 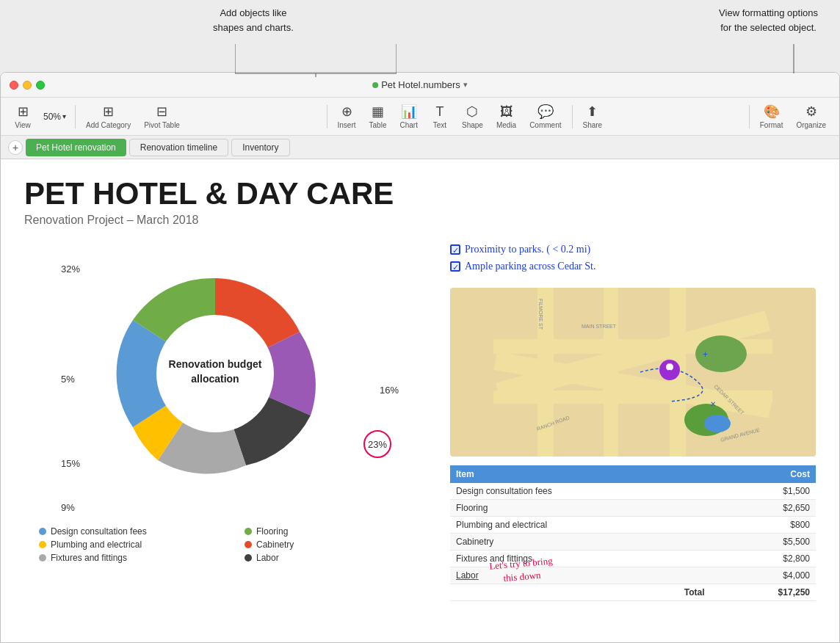 I want to click on organize-button: ⚙ Organize, so click(x=811, y=116).